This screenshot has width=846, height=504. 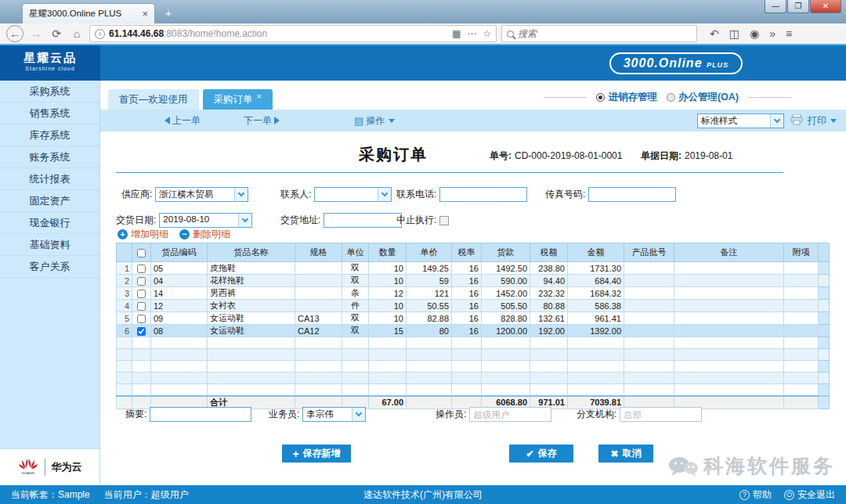 I want to click on help-link: ?帮助, so click(x=755, y=495).